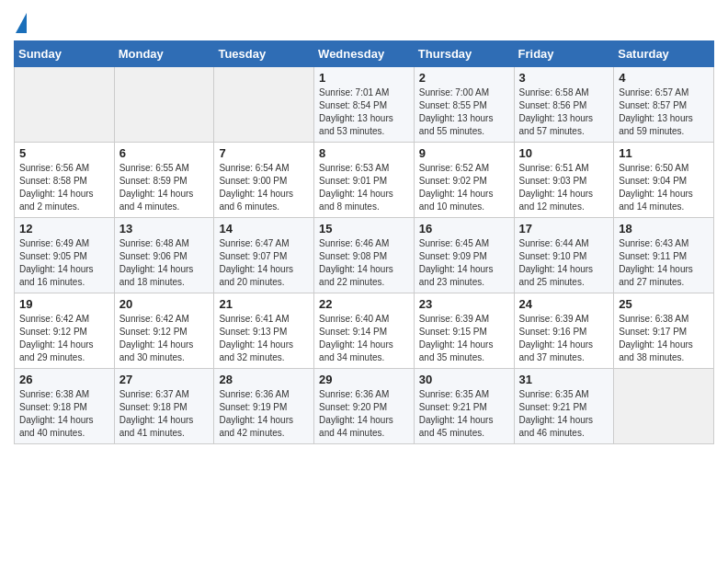 Image resolution: width=728 pixels, height=563 pixels. What do you see at coordinates (463, 180) in the screenshot?
I see `calendar-cell: 9Sunrise: 6:52 AMSunset: 9:02 PMDaylight…` at bounding box center [463, 180].